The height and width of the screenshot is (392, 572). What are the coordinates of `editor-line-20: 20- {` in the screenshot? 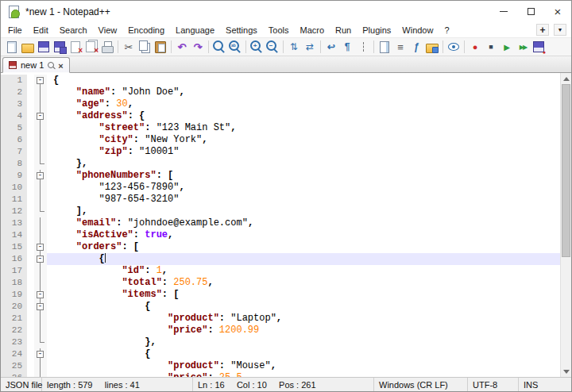 It's located at (280, 306).